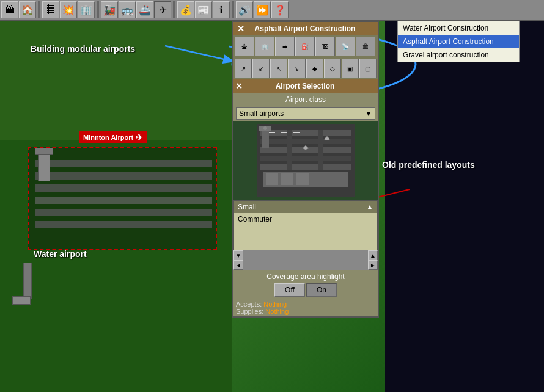 The width and height of the screenshot is (544, 392). I want to click on main-toolbar: 🏔 🏠 🛤 💥 🏢 🚂 🚌 🚢 ✈ 💰 📰 ℹ 🔊 ⏩ ❓, so click(272, 10).